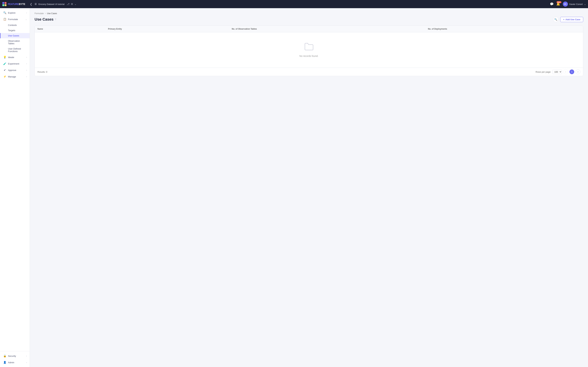  What do you see at coordinates (5, 356) in the screenshot?
I see `security-icon: 🔒` at bounding box center [5, 356].